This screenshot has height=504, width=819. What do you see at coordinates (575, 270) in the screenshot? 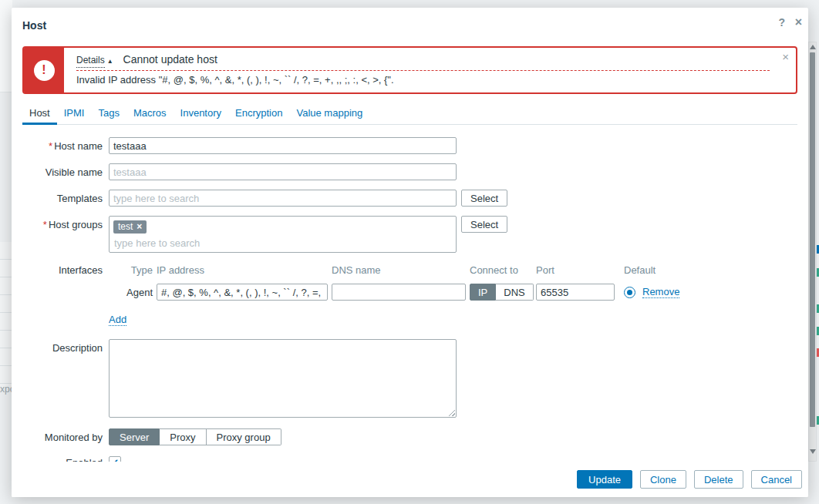
I see `col-port: Port` at bounding box center [575, 270].